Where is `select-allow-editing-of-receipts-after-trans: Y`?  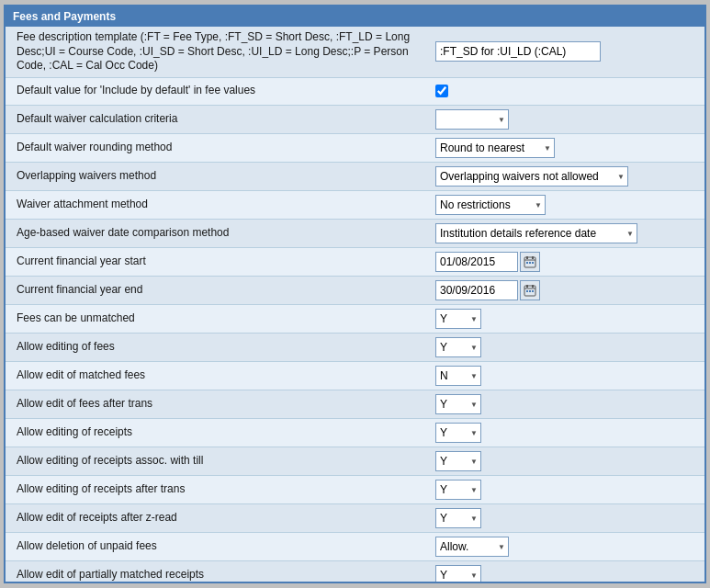 select-allow-editing-of-receipts-after-trans: Y is located at coordinates (458, 490).